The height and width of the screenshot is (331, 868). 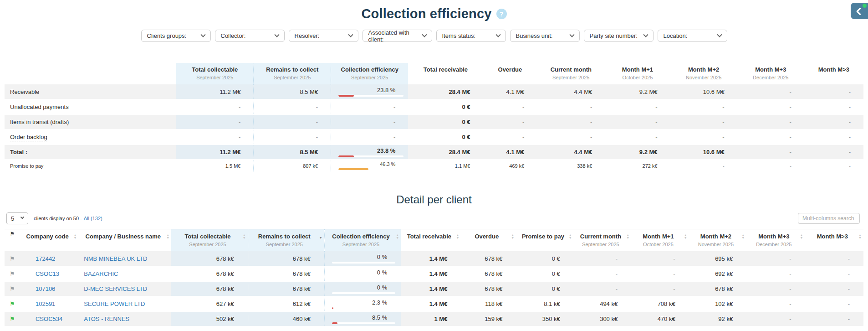 I want to click on company-name-cell: D-MEC SERVICES LTD, so click(x=125, y=289).